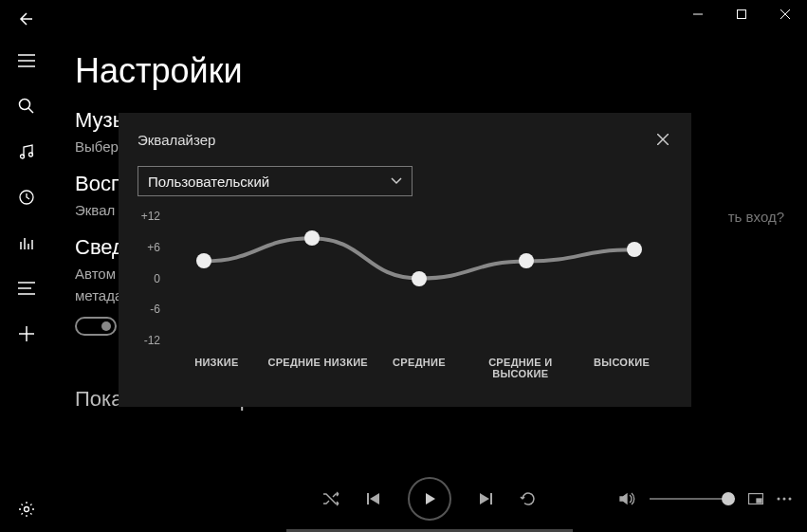  What do you see at coordinates (27, 284) in the screenshot?
I see `sidebar` at bounding box center [27, 284].